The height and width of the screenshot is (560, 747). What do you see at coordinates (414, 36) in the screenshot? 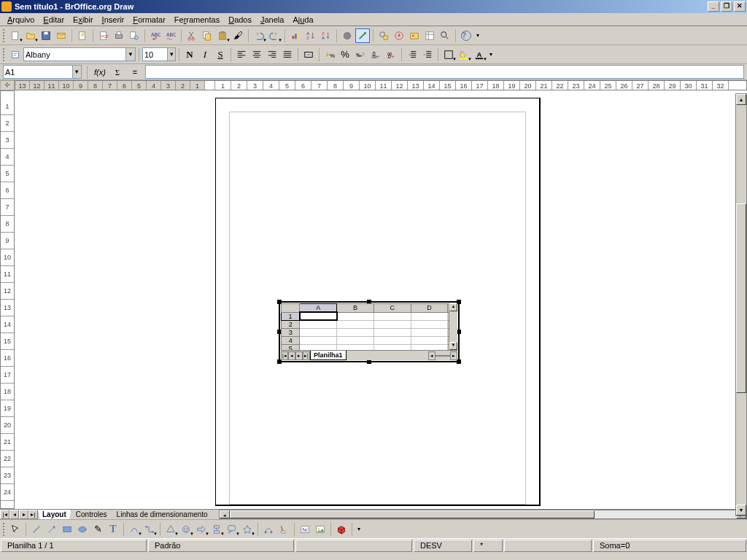
I see `gallery-button` at bounding box center [414, 36].